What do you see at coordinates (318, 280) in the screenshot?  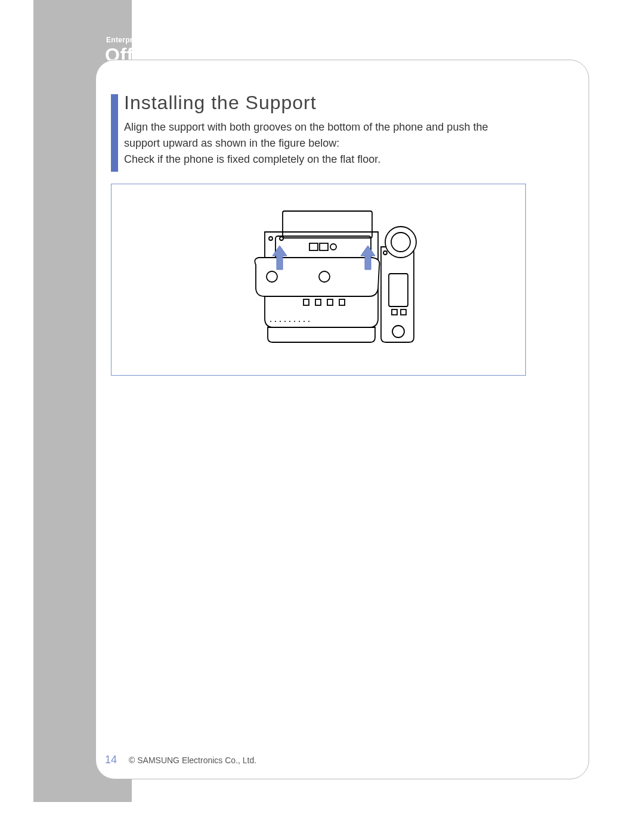 I see `phone-support-diagram-icon` at bounding box center [318, 280].